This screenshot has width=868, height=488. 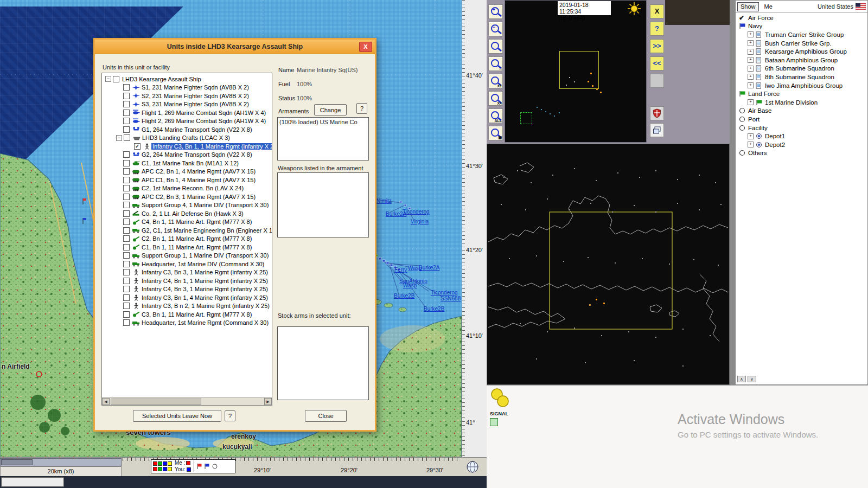 What do you see at coordinates (496, 116) in the screenshot?
I see `zoom-all-button: ALL` at bounding box center [496, 116].